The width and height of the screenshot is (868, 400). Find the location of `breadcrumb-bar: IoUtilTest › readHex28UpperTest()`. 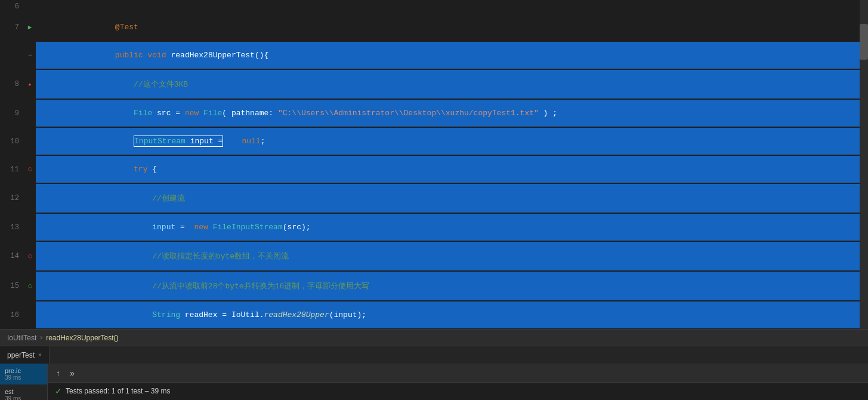

breadcrumb-bar: IoUtilTest › readHex28UpperTest() is located at coordinates (434, 337).